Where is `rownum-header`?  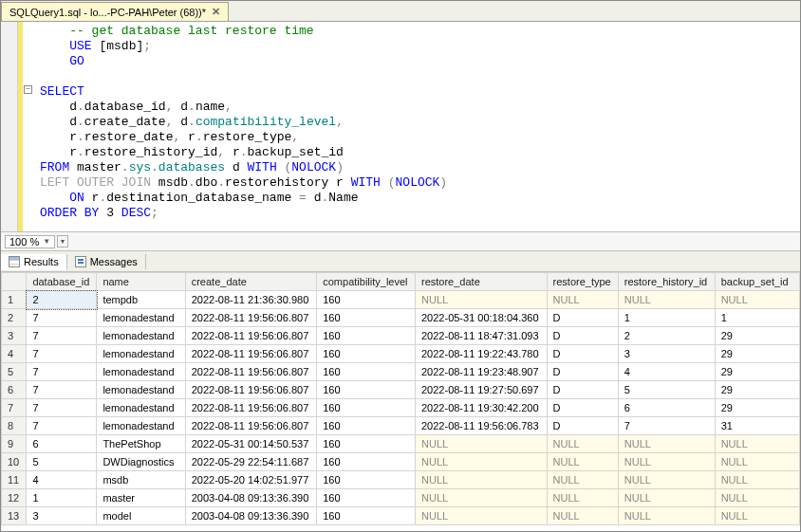
rownum-header is located at coordinates (14, 283).